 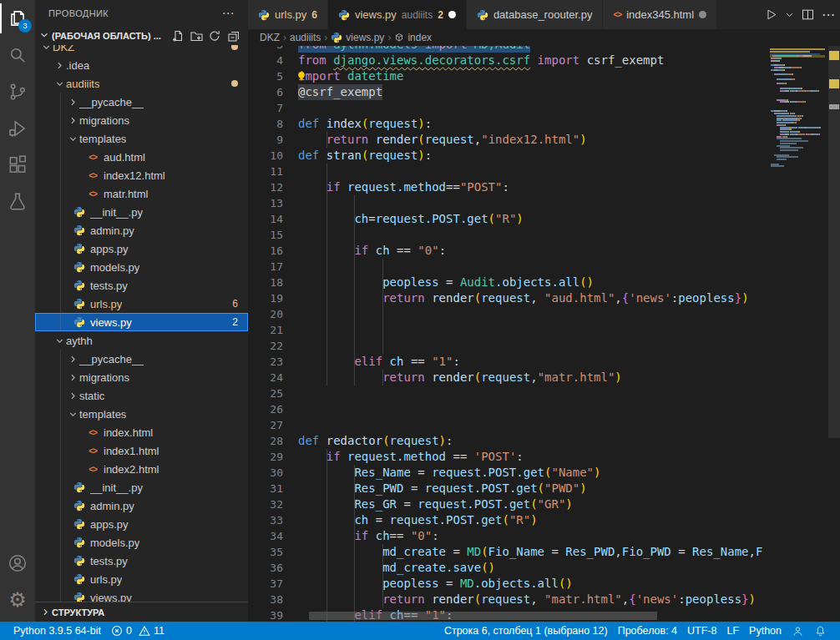 What do you see at coordinates (412, 38) in the screenshot?
I see `breadcrumb-item-index: index` at bounding box center [412, 38].